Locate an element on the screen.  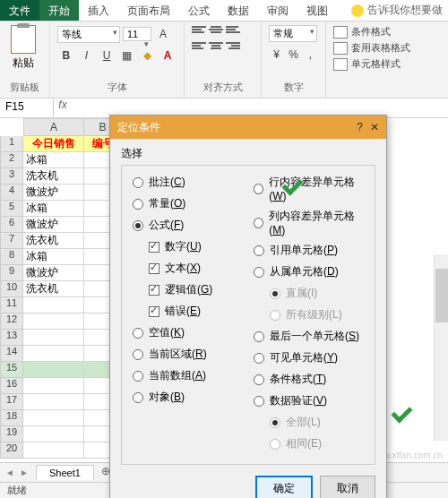
tab-view: 视图 is located at coordinates (317, 11).